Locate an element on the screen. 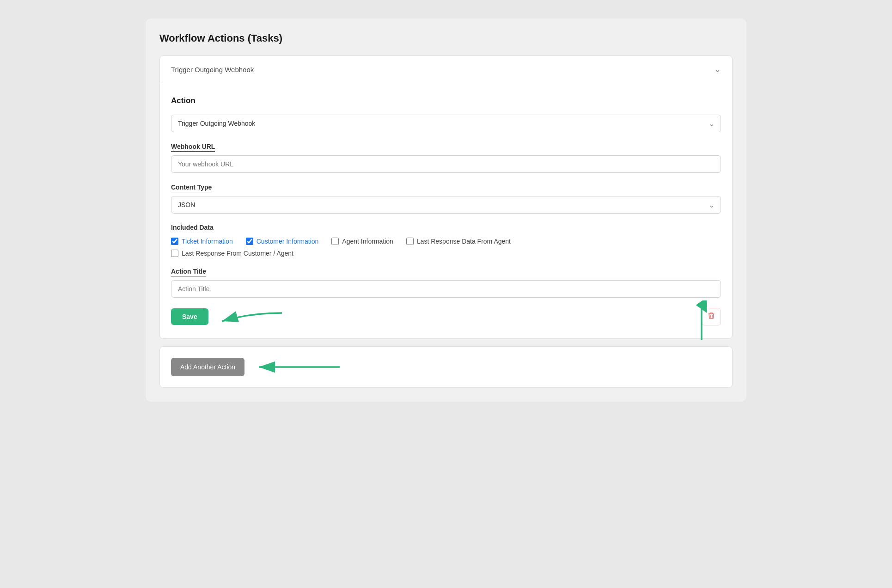 This screenshot has height=588, width=892. checkbox-last-response-customer: Last Response From Customer / Agent is located at coordinates (232, 253).